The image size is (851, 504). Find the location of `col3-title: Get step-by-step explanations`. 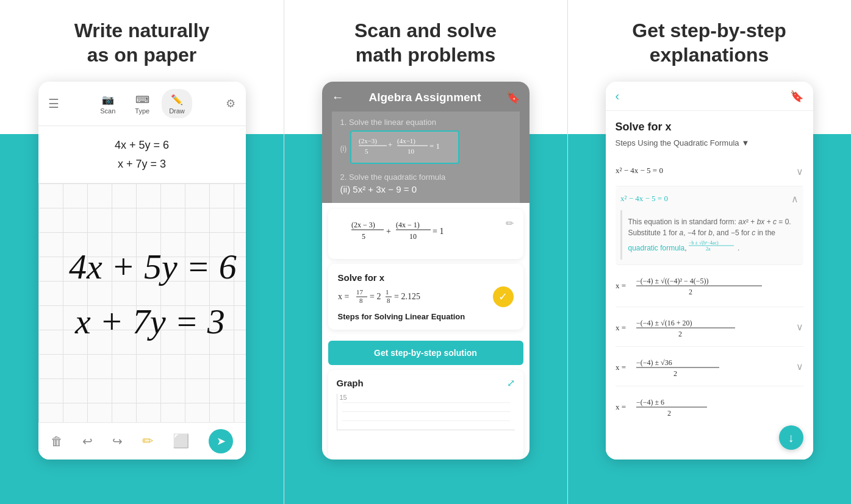

col3-title: Get step-by-step explanations is located at coordinates (709, 43).